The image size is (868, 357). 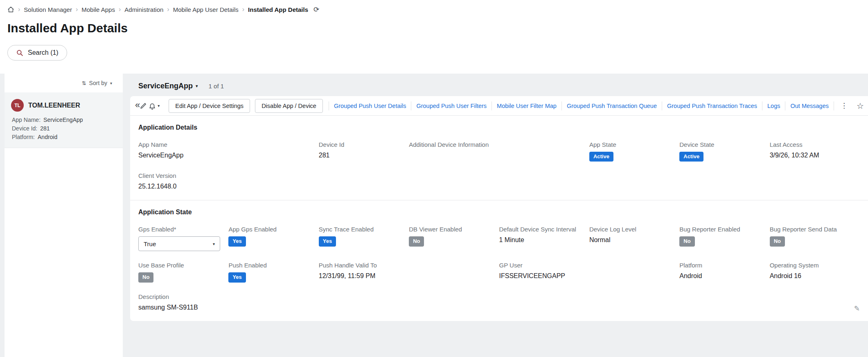 I want to click on field-value: samsung SM-S911B, so click(x=228, y=308).